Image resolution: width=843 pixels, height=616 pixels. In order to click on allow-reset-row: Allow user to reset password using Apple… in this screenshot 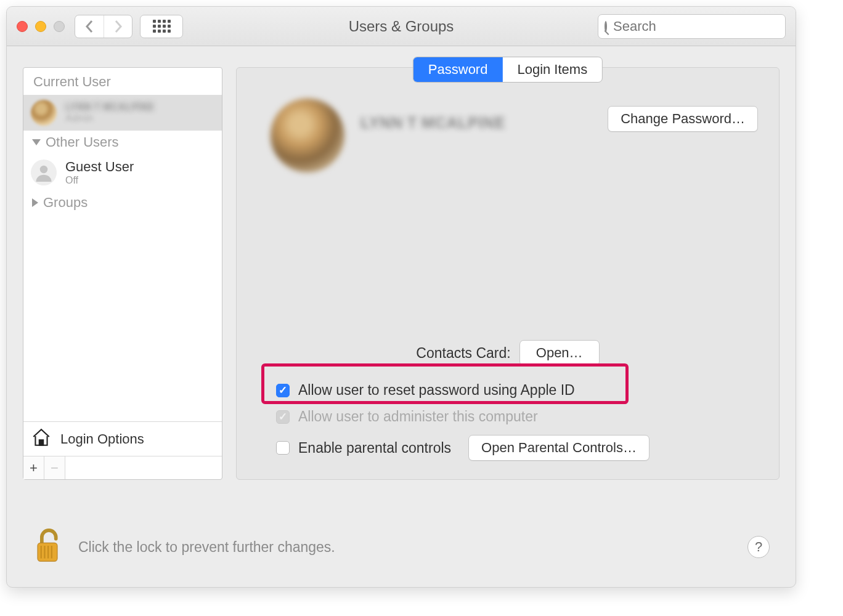, I will do `click(512, 391)`.